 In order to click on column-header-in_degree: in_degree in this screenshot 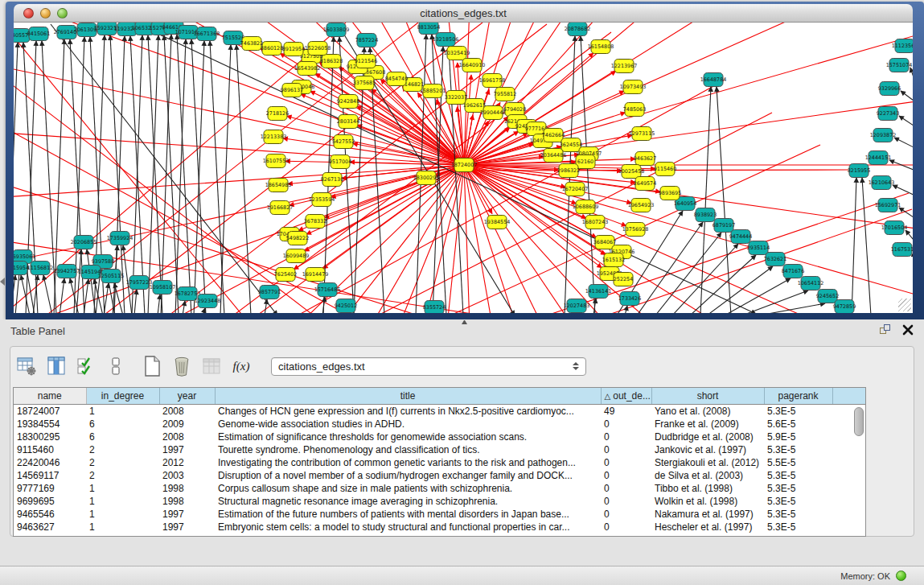, I will do `click(122, 396)`.